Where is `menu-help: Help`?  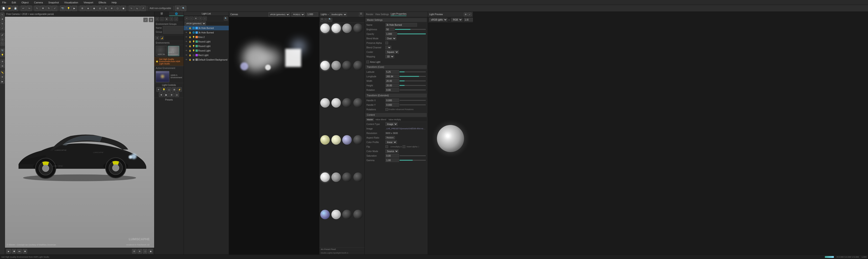 menu-help: Help is located at coordinates (115, 3).